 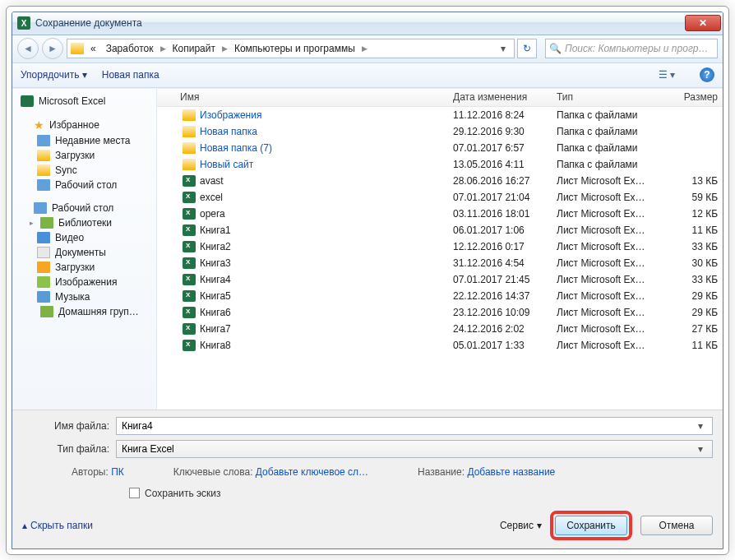 I want to click on file-name: Книга8, so click(x=215, y=345).